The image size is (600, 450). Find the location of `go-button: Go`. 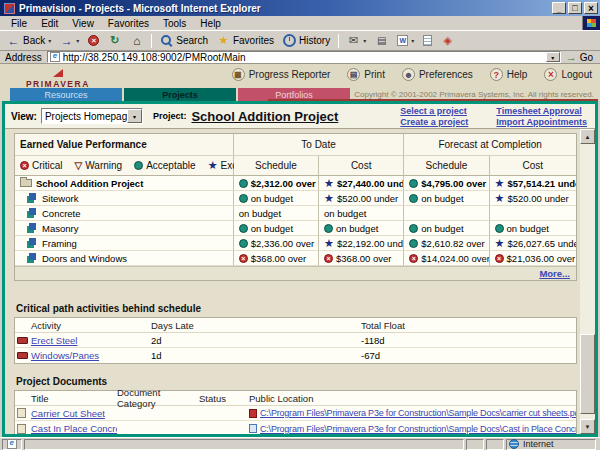

go-button: Go is located at coordinates (579, 58).